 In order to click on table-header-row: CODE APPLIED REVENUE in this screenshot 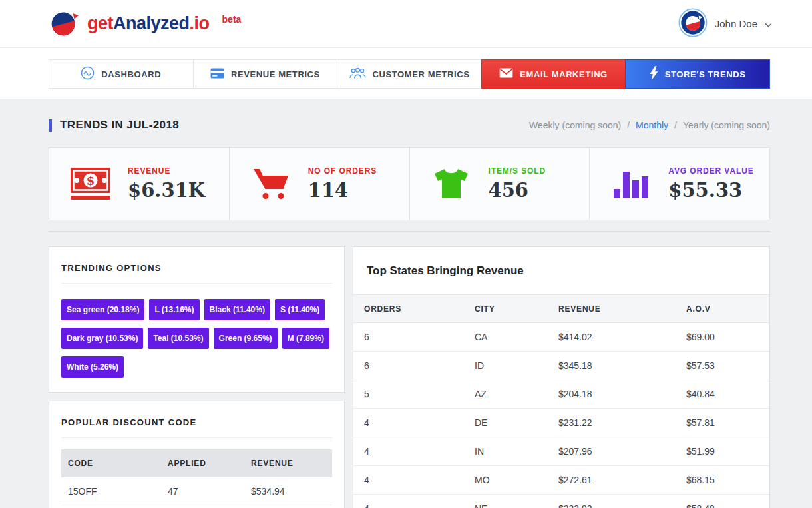, I will do `click(197, 463)`.